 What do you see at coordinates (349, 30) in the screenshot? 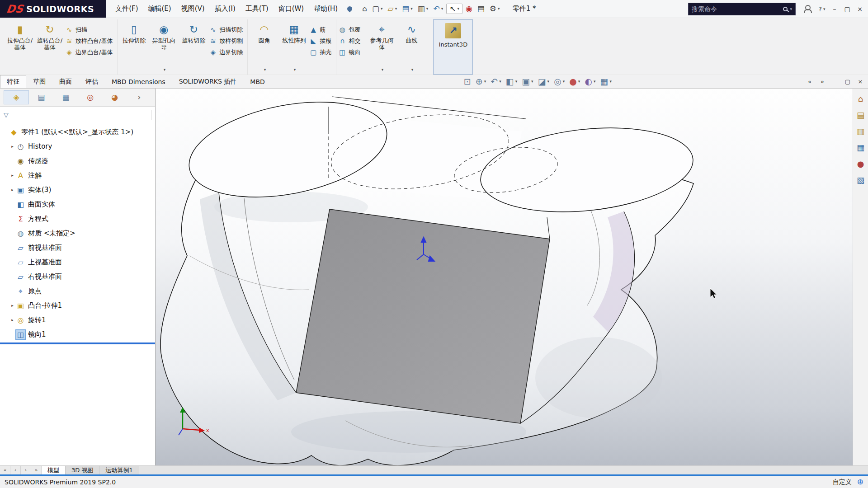
I see `wrap-button: ◍ 包覆` at bounding box center [349, 30].